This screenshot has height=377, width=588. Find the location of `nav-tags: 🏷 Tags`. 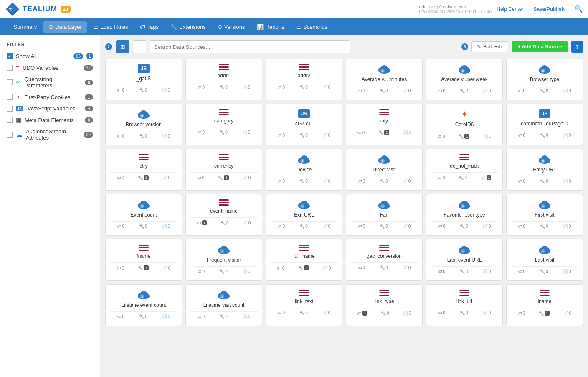

nav-tags: 🏷 Tags is located at coordinates (150, 27).